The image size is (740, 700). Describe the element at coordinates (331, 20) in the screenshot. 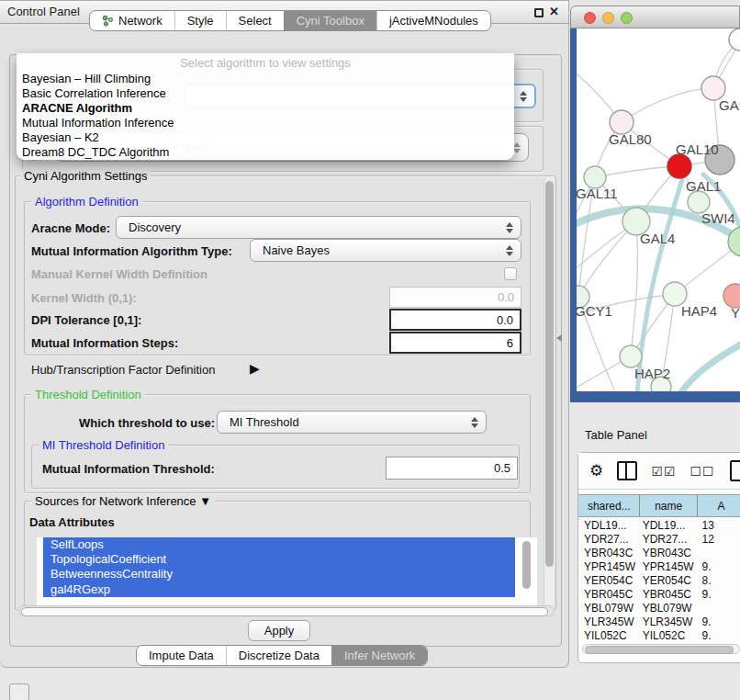

I see `tab-cyni-toolbox: Cyni Toolbox` at that location.